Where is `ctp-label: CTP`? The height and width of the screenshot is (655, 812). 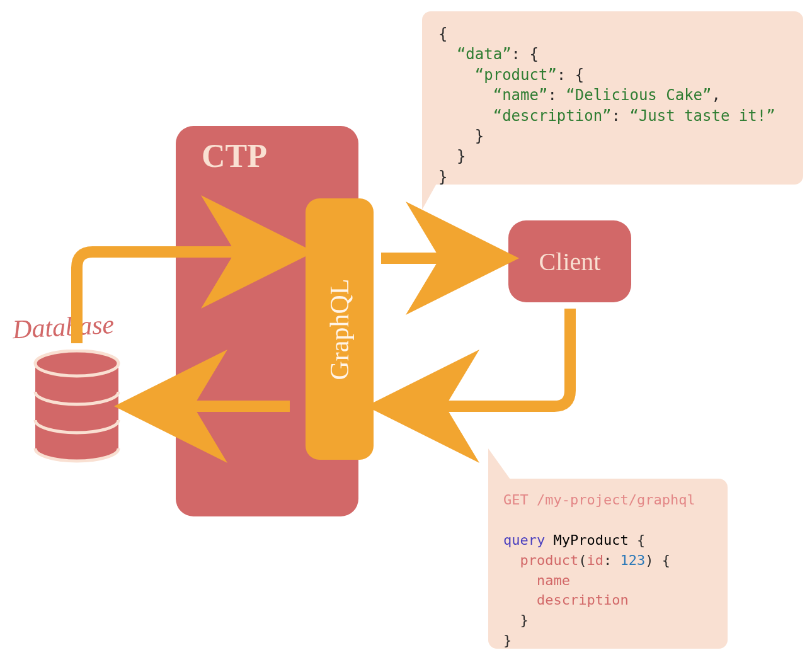 ctp-label: CTP is located at coordinates (234, 156).